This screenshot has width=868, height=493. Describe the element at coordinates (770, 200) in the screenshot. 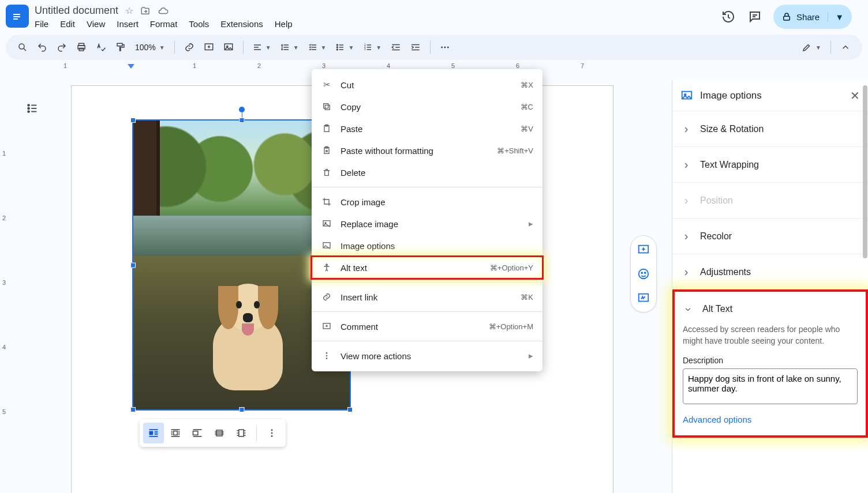

I see `section-position: ›Position` at that location.